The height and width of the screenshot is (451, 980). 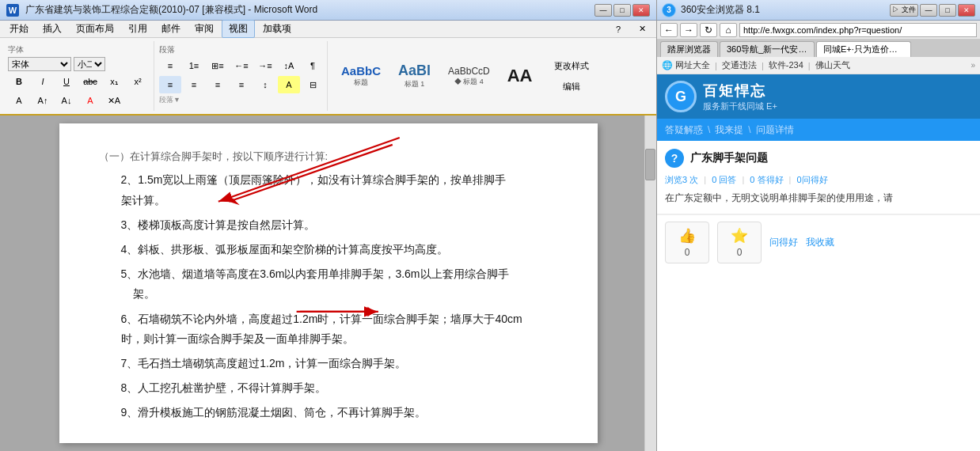 What do you see at coordinates (739, 65) in the screenshot?
I see `bookmark-traffic: 交通违法` at bounding box center [739, 65].